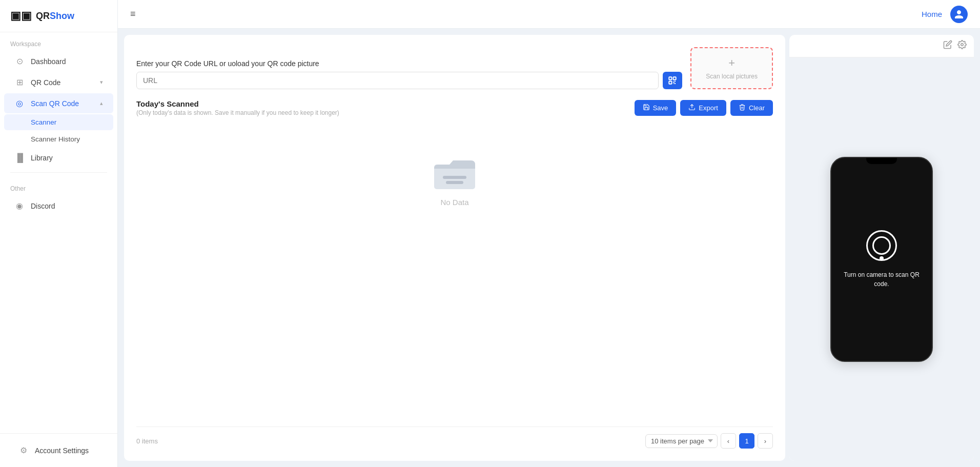 The width and height of the screenshot is (980, 467). I want to click on items-count: 0 items, so click(147, 441).